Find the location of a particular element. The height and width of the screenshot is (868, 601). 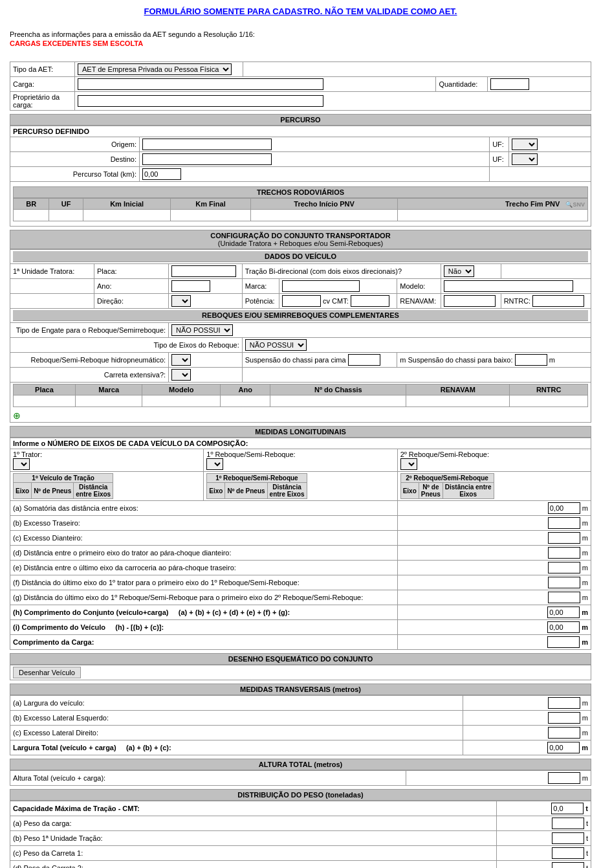

col-placa: Placa is located at coordinates (45, 390).